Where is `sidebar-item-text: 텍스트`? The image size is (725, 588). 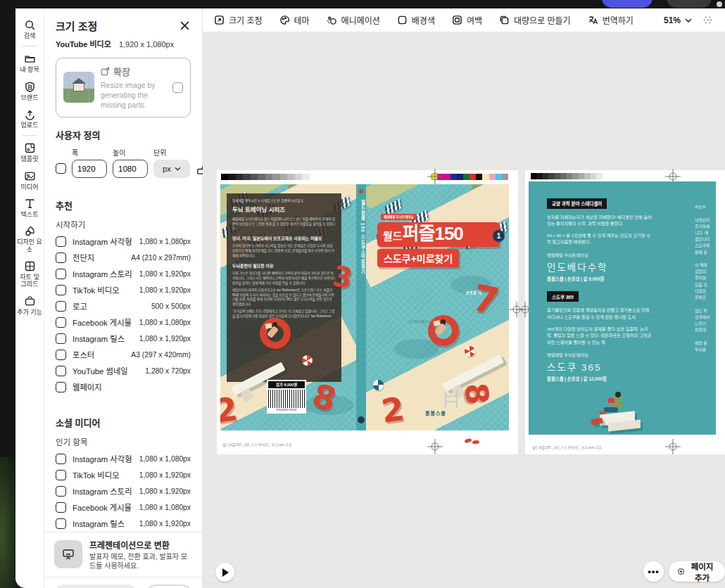 sidebar-item-text: 텍스트 is located at coordinates (30, 208).